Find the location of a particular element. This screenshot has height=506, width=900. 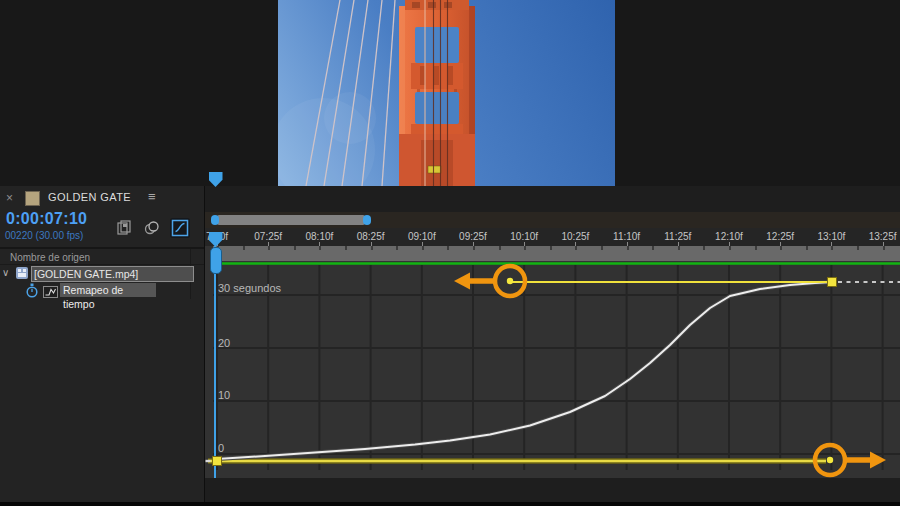

graph-value-label: 20 is located at coordinates (224, 343).